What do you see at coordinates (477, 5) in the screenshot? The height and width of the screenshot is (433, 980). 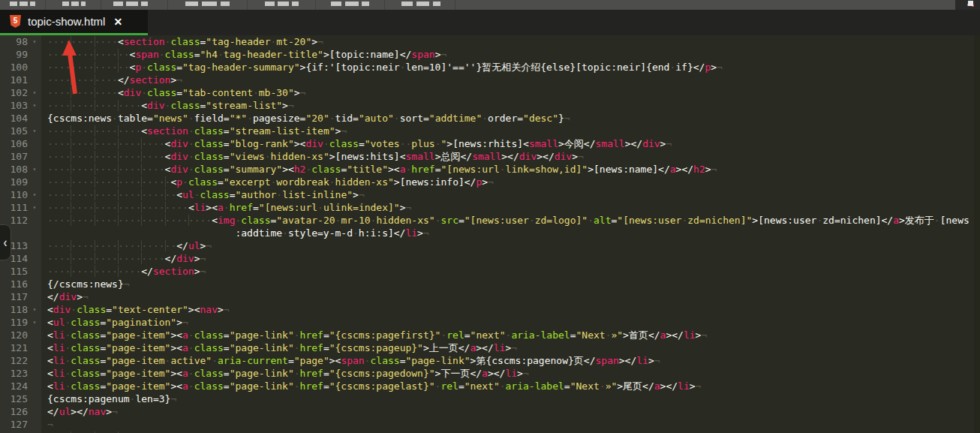 I see `menu-strip` at bounding box center [477, 5].